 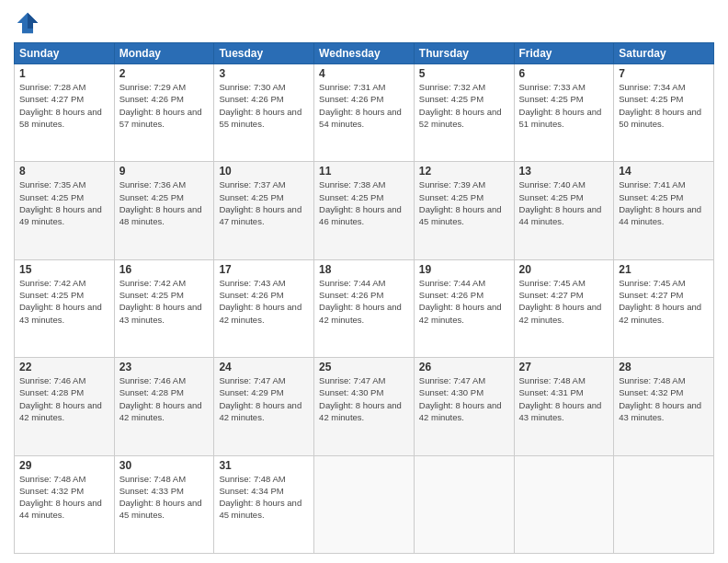 What do you see at coordinates (260, 497) in the screenshot?
I see `day-info: Sunrise: 7:48 AMSunset: 4:34 PMDaylight:…` at bounding box center [260, 497].